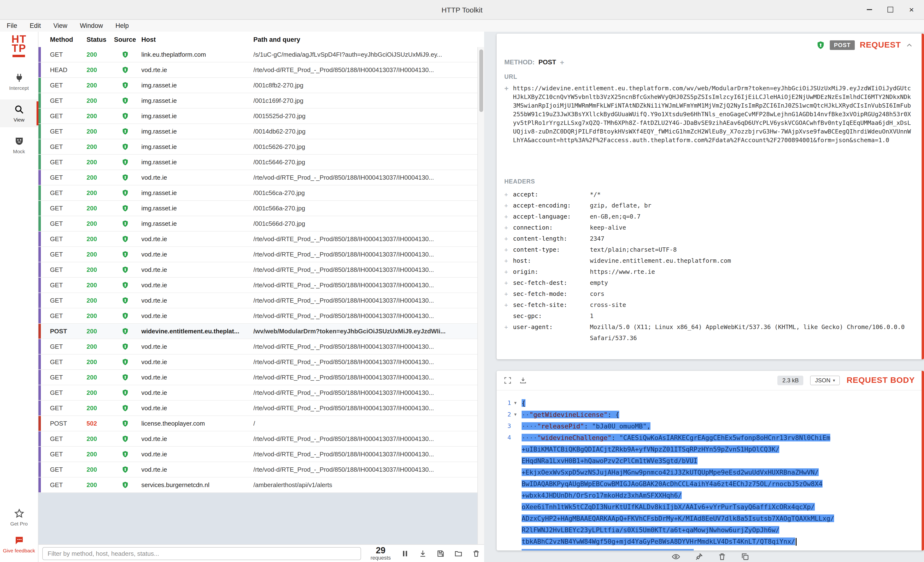 The height and width of the screenshot is (562, 924). Describe the element at coordinates (258, 147) in the screenshot. I see `table-row: GET200img.rasset.ie/001c5626-270.jpg` at that location.